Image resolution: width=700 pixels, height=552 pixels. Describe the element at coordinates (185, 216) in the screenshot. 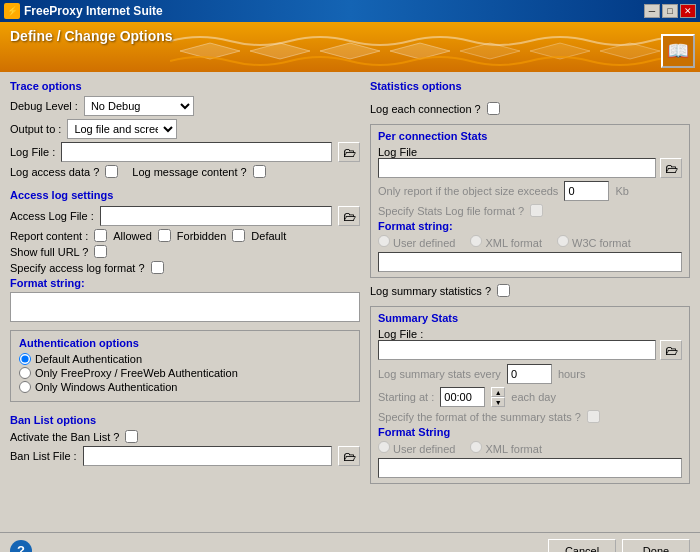

I see `access-log-file-row: Access Log File : 🗁` at that location.